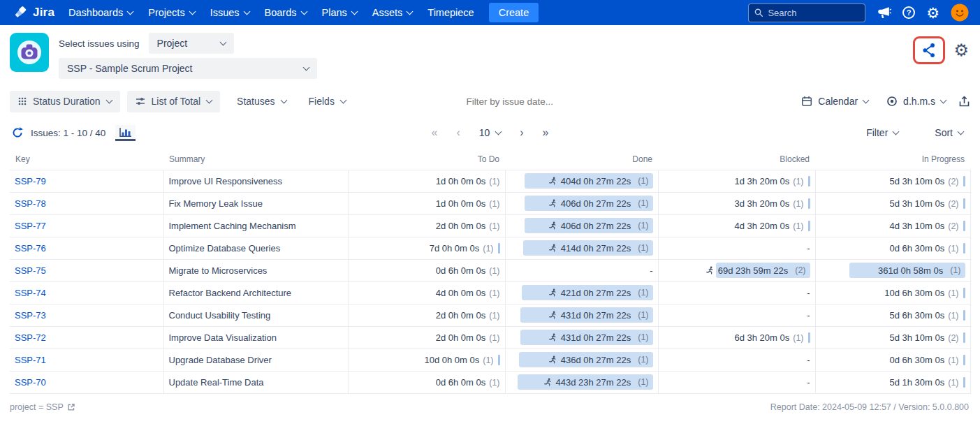 The width and height of the screenshot is (980, 433). Describe the element at coordinates (174, 102) in the screenshot. I see `list-mode-button: List of Total` at that location.